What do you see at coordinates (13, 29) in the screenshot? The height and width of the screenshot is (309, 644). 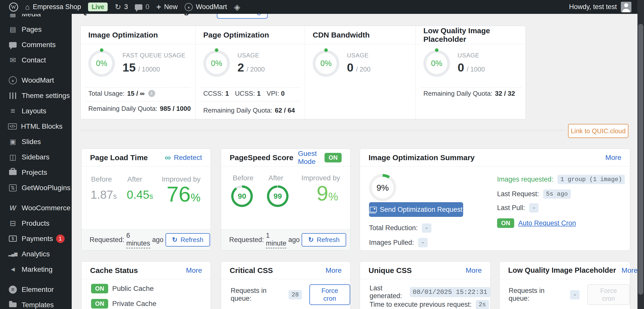 I see `pages-icon` at bounding box center [13, 29].